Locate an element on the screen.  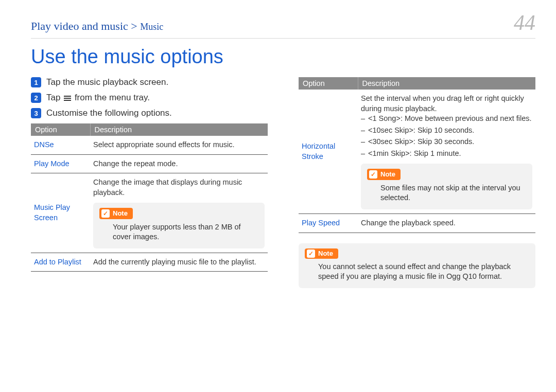
table-row: Play Mode Change the repeat mode. is located at coordinates (149, 164).